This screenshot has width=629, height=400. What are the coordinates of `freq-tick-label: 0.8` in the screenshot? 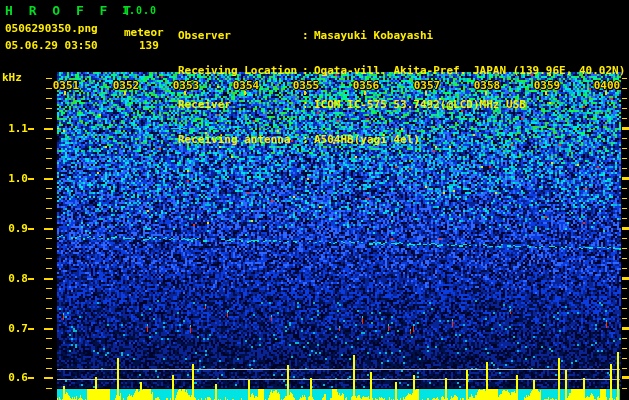 It's located at (16, 278).